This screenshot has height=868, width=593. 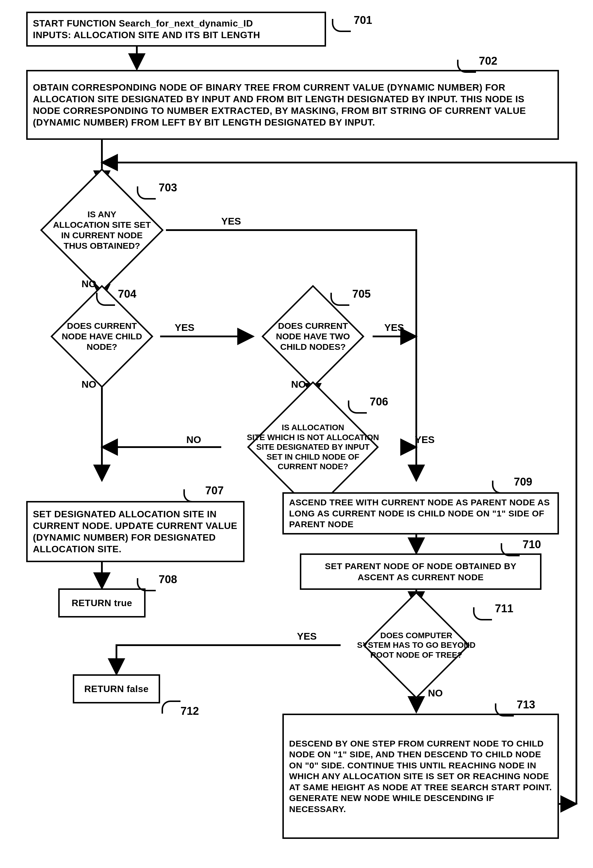 I want to click on ref-label-712: 712, so click(x=190, y=711).